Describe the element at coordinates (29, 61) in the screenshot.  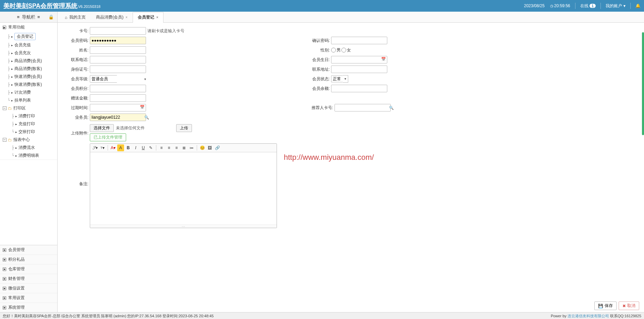
I see `sidebar-item-consume-member: ├▸商品消费(会员)` at that location.